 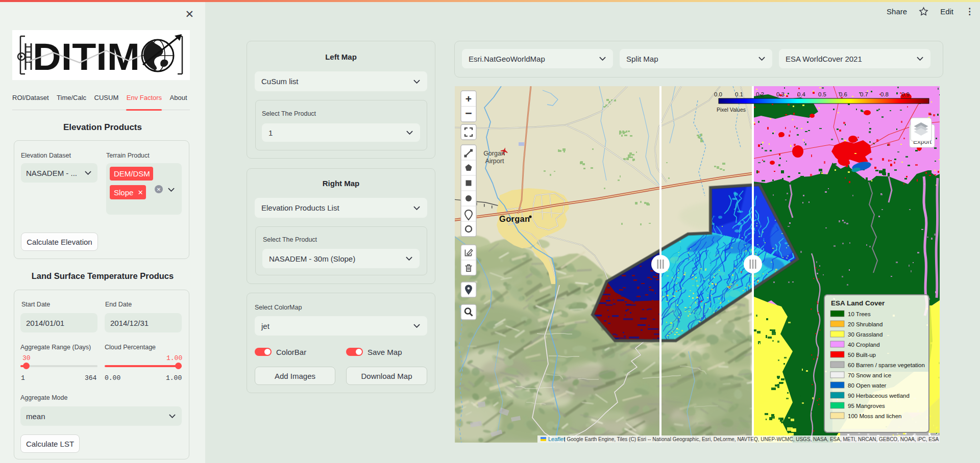 What do you see at coordinates (860, 314) in the screenshot?
I see `svg-text: 10 Trees` at bounding box center [860, 314].